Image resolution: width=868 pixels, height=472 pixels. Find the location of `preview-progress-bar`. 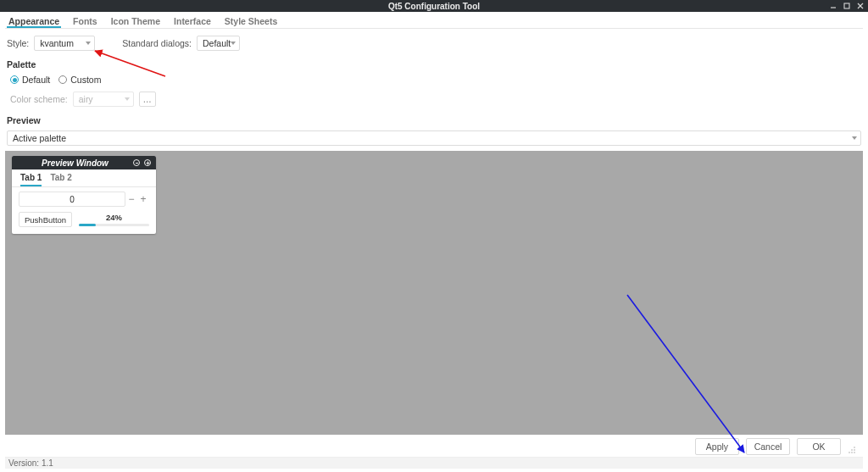

preview-progress-bar is located at coordinates (114, 225).